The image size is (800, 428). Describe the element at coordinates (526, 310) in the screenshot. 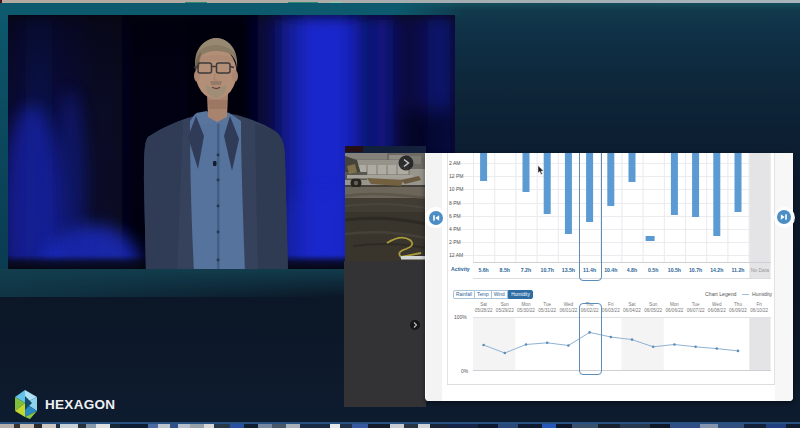

I see `svg-text: 05/30/22` at that location.